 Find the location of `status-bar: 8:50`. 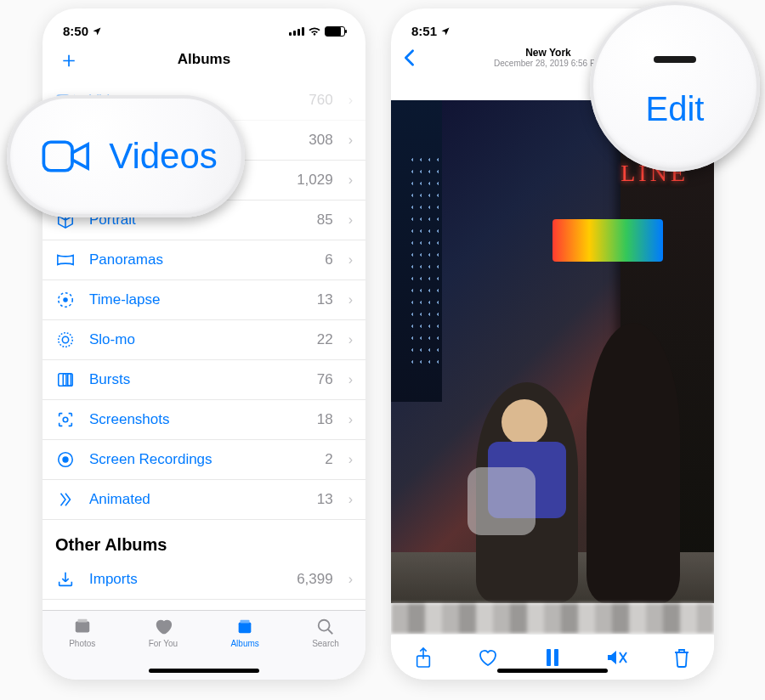

status-bar: 8:50 is located at coordinates (204, 25).